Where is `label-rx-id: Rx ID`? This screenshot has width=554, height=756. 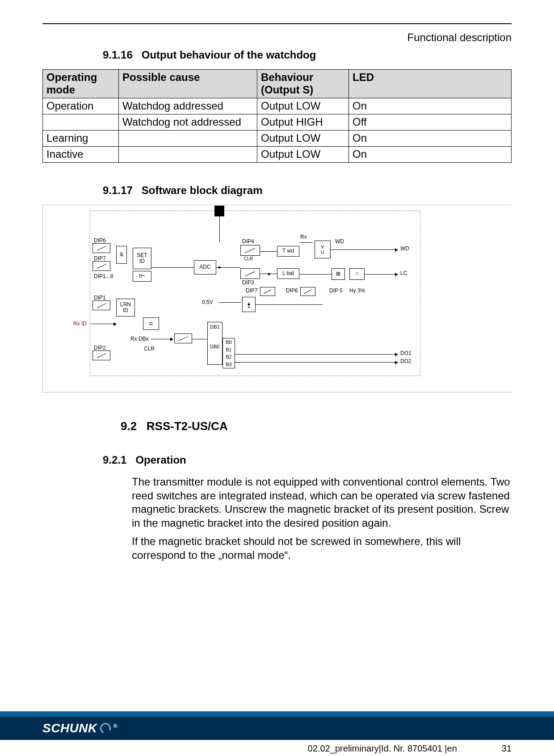 label-rx-id: Rx ID is located at coordinates (80, 324).